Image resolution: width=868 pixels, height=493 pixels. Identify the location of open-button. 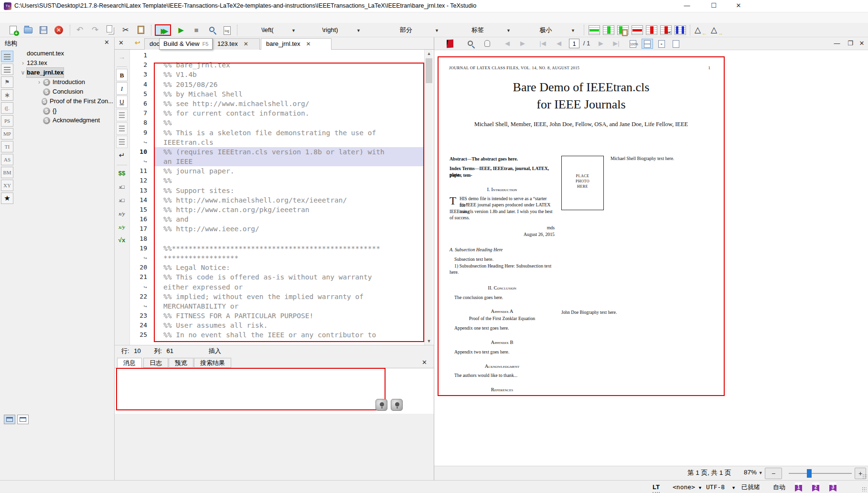
(28, 30).